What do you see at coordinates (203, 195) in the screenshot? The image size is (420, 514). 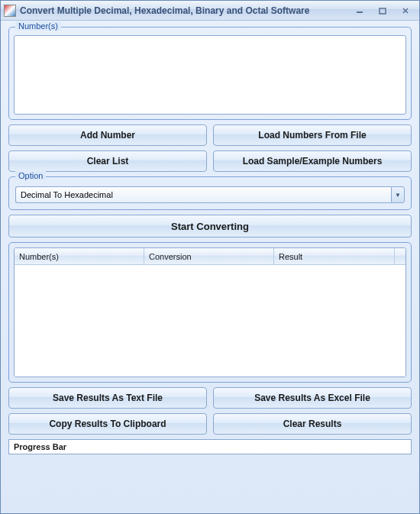 I see `conversion-select-value: Decimal To Hexadecimal` at bounding box center [203, 195].